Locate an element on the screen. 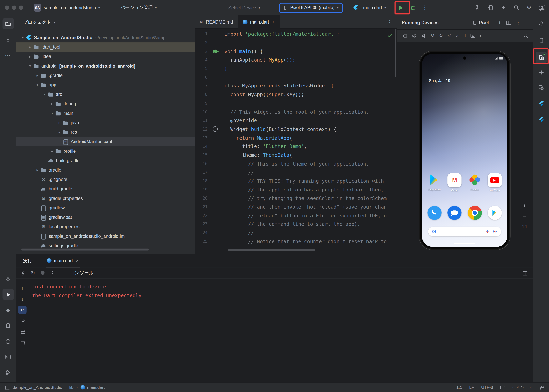 The width and height of the screenshot is (549, 392). app-inspection-button is located at coordinates (541, 88).